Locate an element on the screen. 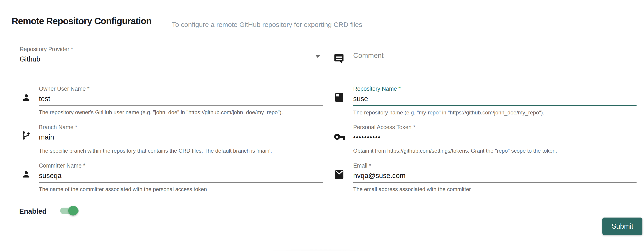 The image size is (644, 251). committer-name-hint: The name of the committer associated wit… is located at coordinates (181, 189).